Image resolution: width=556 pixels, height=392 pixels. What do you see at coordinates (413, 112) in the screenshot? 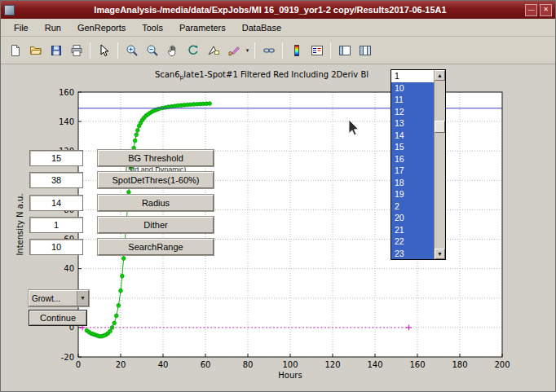
I see `spot-list-item: 12` at bounding box center [413, 112].